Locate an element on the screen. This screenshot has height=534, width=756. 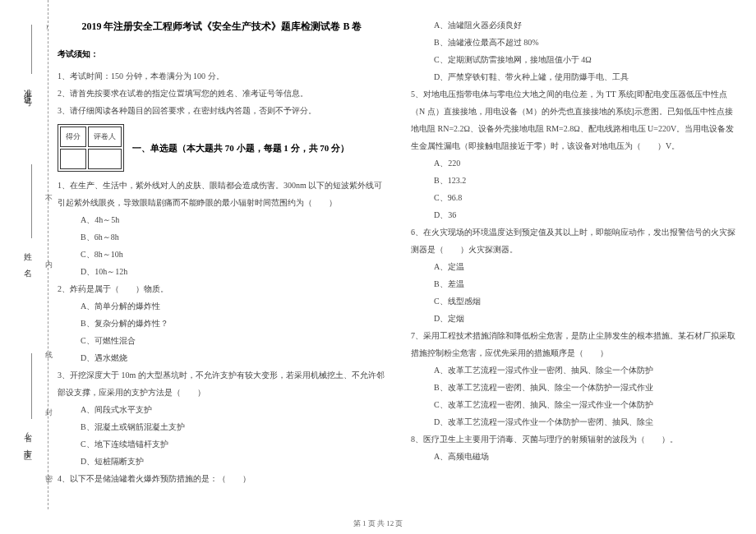
q4-opt-b: B、油罐液位最高不超过 80% is located at coordinates (575, 43).